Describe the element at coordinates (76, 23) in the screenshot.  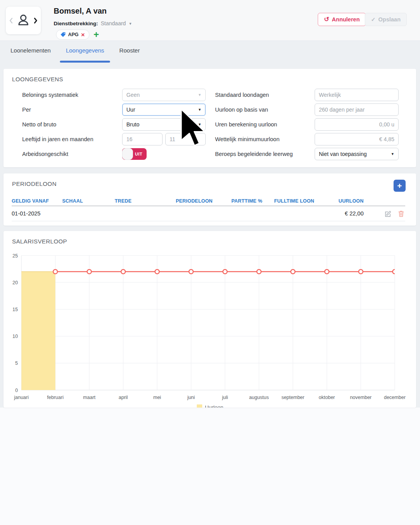
I see `employment-label: Dienstbetrekking:` at that location.